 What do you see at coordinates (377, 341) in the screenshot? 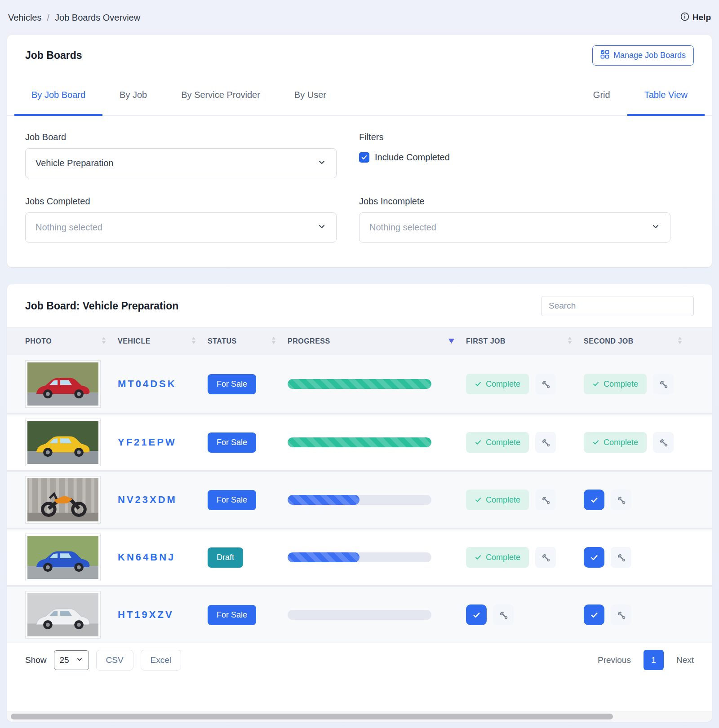
I see `column-header-progress: PROGRESS` at bounding box center [377, 341].